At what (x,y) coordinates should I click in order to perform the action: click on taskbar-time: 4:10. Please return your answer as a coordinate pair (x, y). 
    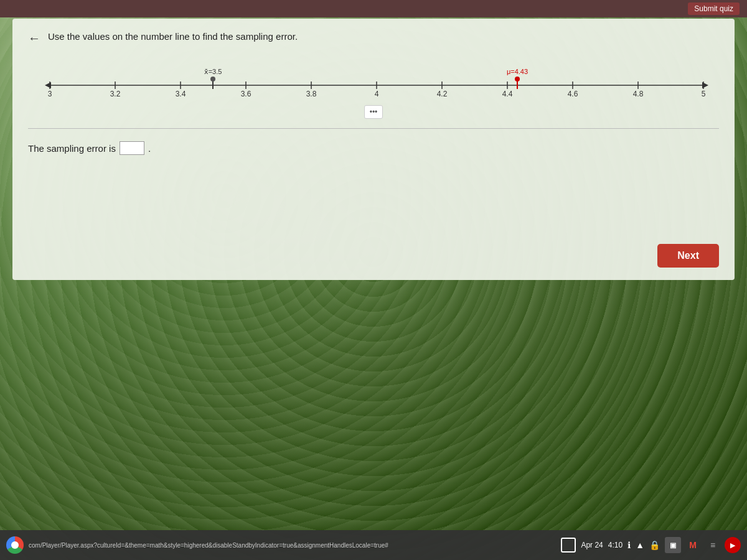
    Looking at the image, I should click on (615, 545).